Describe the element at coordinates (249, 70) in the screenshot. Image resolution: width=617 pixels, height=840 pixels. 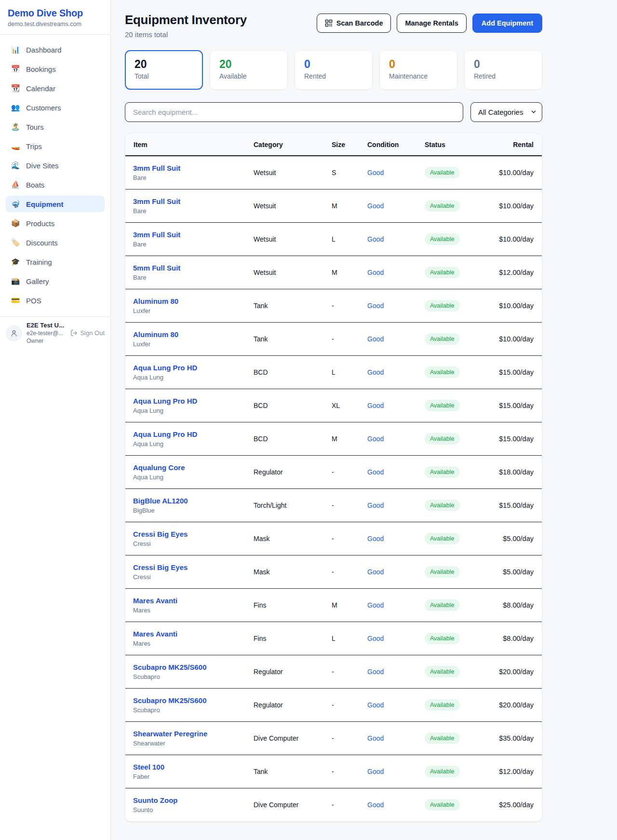
I see `stat-card-available: 20 Available` at that location.